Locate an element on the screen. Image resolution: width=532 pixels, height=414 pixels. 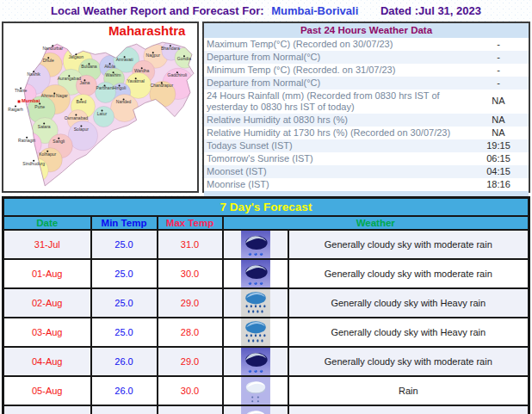
forecast-row: 02-Aug25.029.0 Generally cloudy sky with… is located at coordinates (267, 303).